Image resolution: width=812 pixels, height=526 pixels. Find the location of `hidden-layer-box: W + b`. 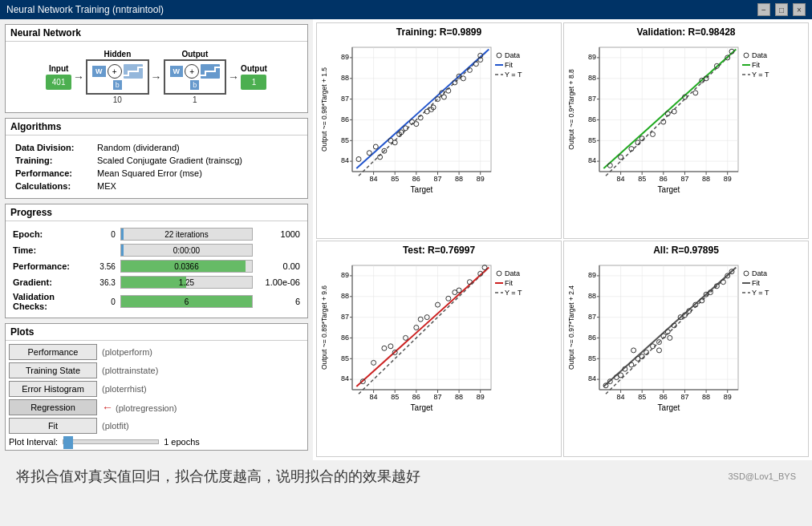

hidden-layer-box: W + b is located at coordinates (117, 77).